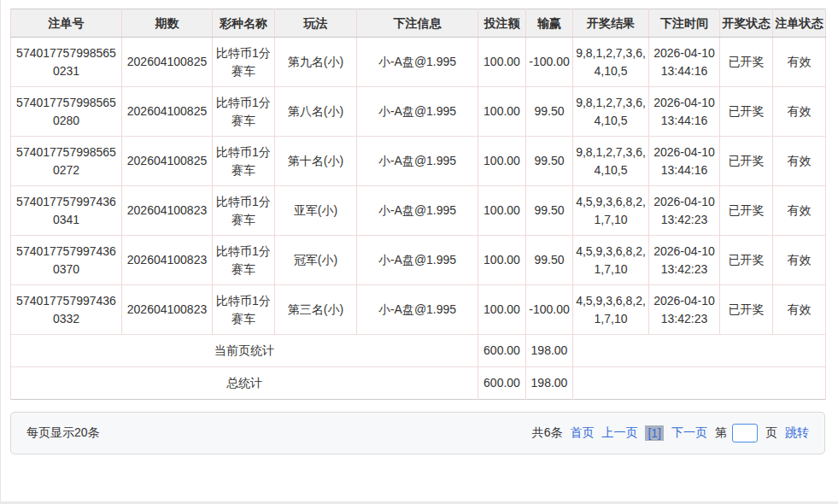 The height and width of the screenshot is (504, 838). What do you see at coordinates (502, 384) in the screenshot?
I see `total-summary-amount: 600.00` at bounding box center [502, 384].